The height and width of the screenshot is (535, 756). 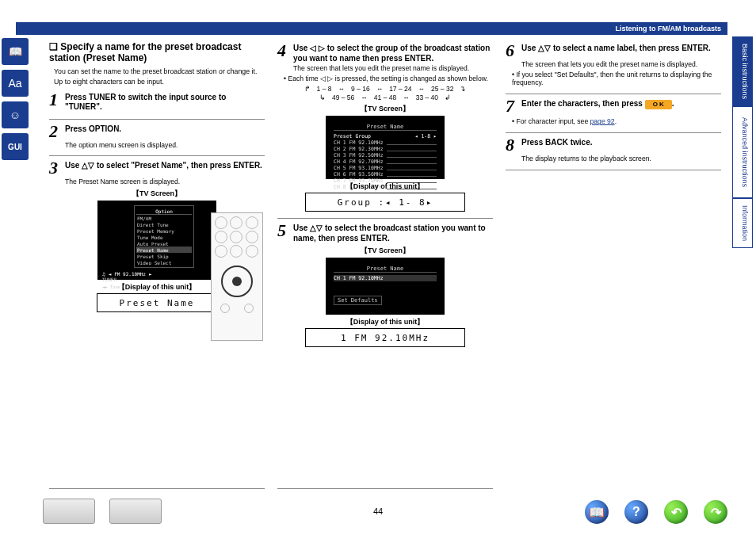 I want to click on nav-contents-icon: 📖, so click(x=597, y=512).